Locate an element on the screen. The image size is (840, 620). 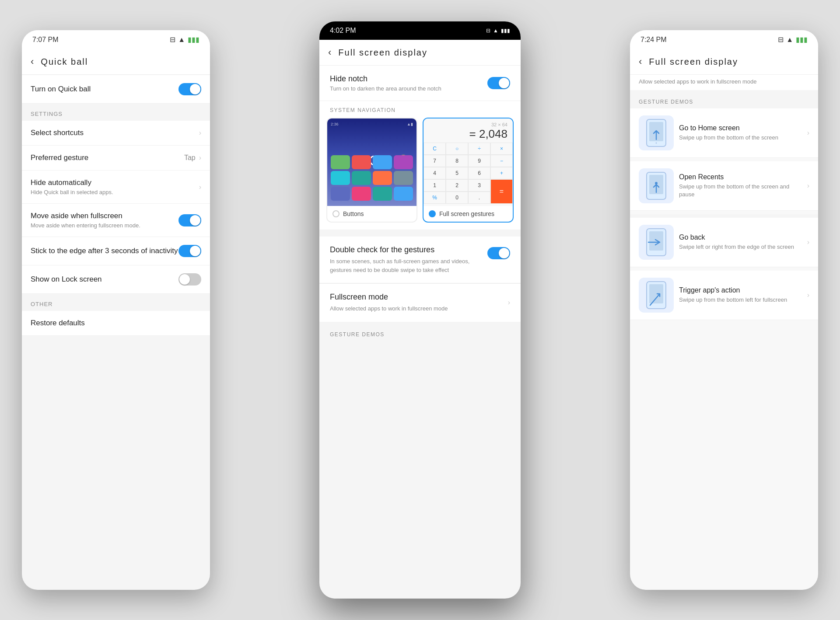
move-aside-toggle is located at coordinates (190, 220).